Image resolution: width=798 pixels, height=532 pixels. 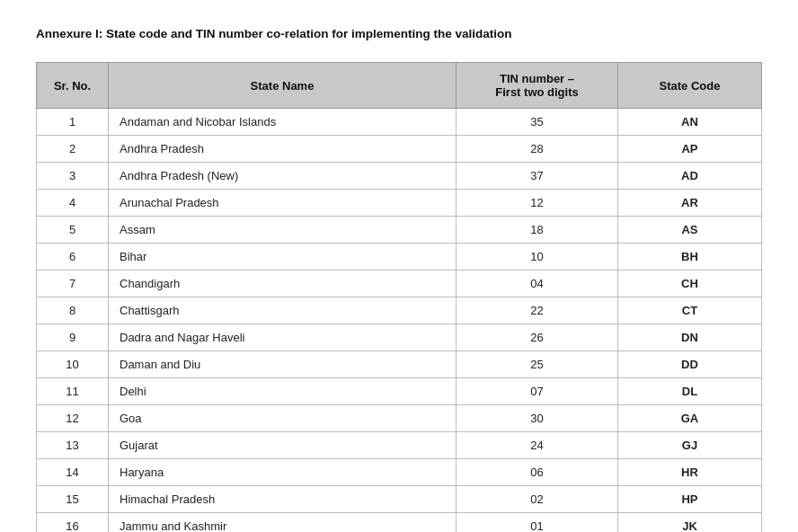 What do you see at coordinates (73, 392) in the screenshot?
I see `cell-srno: 11` at bounding box center [73, 392].